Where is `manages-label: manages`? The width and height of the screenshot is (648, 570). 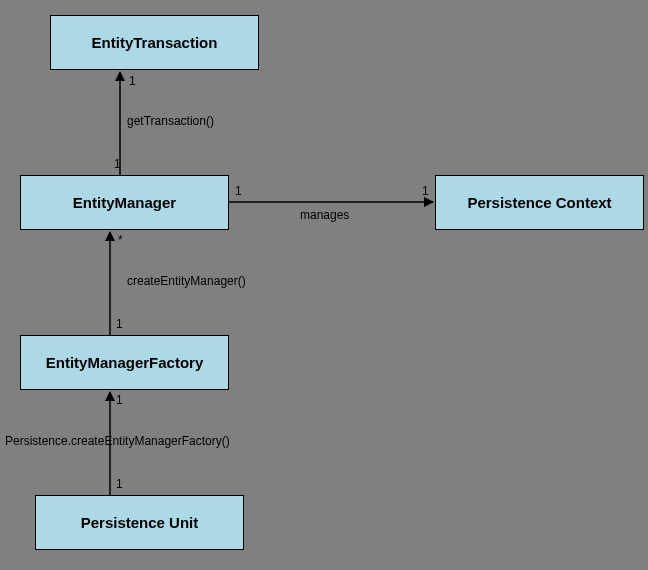
manages-label: manages is located at coordinates (324, 215).